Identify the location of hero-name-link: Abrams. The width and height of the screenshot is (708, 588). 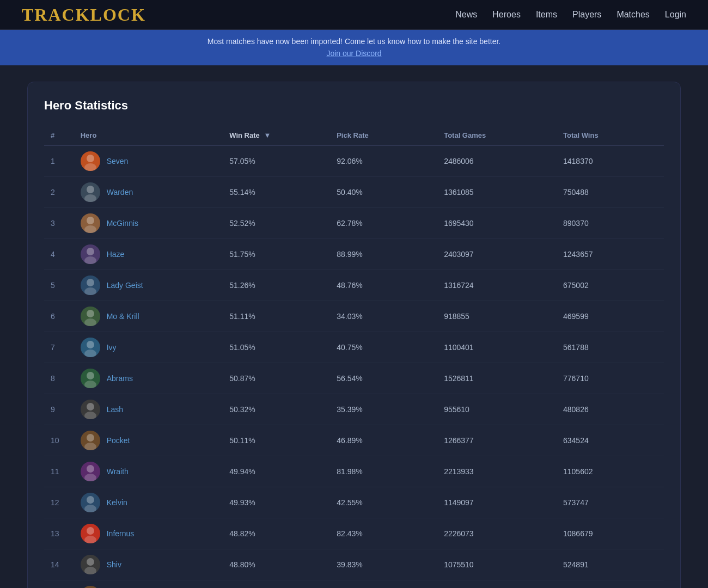
(120, 378).